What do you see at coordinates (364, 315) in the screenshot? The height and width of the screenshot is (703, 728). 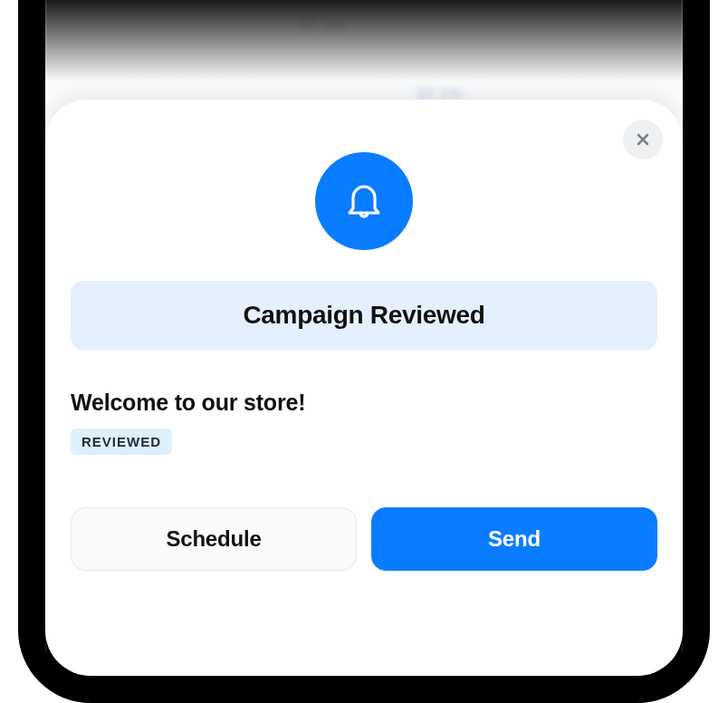 I see `modal-title: Campaign Reviewed` at bounding box center [364, 315].